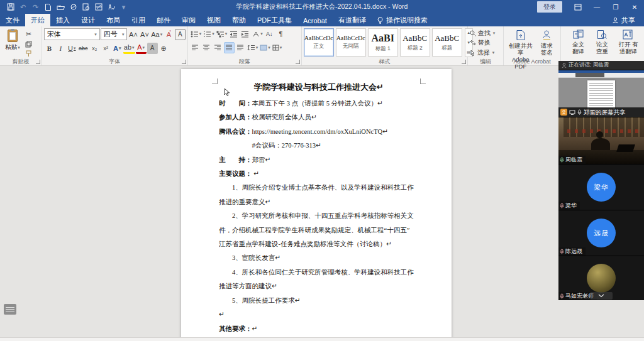  I want to click on character-border-button: A, so click(180, 35).